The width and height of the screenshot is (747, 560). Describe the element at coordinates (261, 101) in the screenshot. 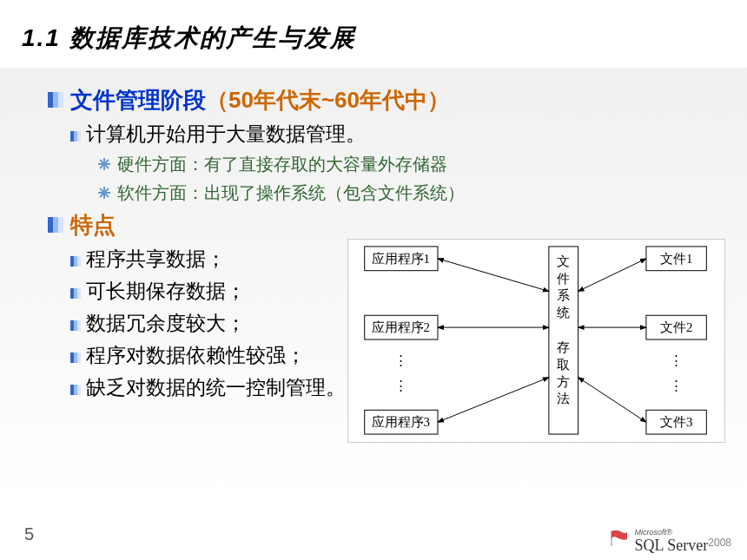

I see `section-heading-1: 文件管理阶段（50年代末~60年代中）` at that location.